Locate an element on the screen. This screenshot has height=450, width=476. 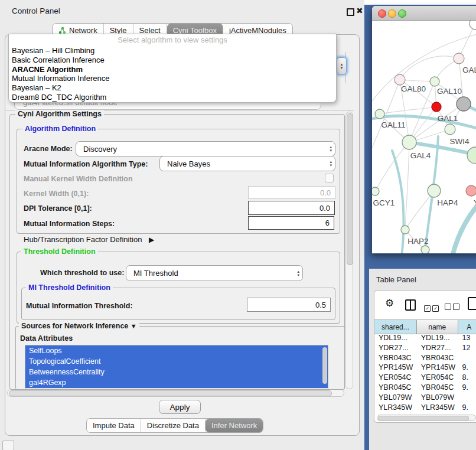
table-cell: YIL052C is located at coordinates (438, 413).